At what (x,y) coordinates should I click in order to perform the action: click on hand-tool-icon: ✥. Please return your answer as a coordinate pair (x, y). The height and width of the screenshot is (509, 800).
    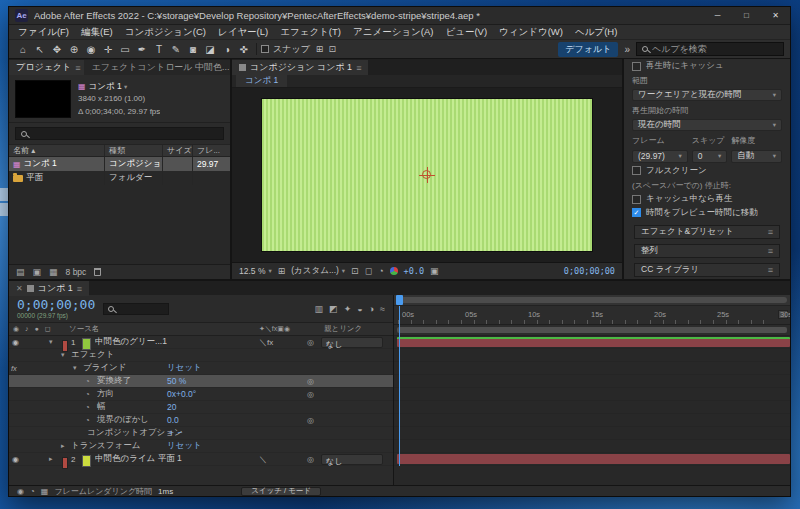
    Looking at the image, I should click on (57, 50).